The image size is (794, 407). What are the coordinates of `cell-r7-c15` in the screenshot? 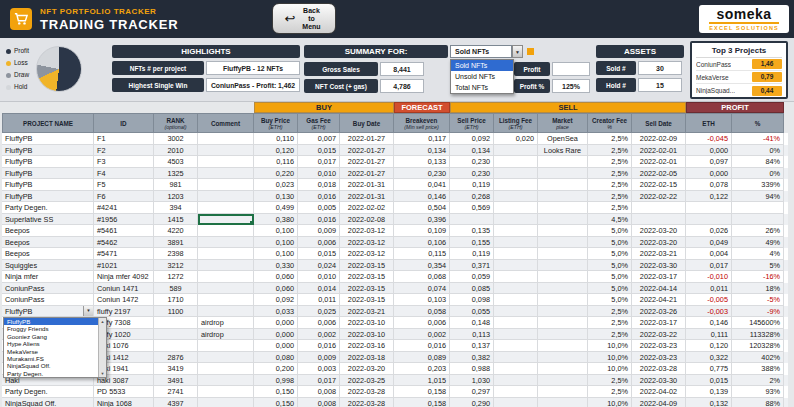 It's located at (758, 208).